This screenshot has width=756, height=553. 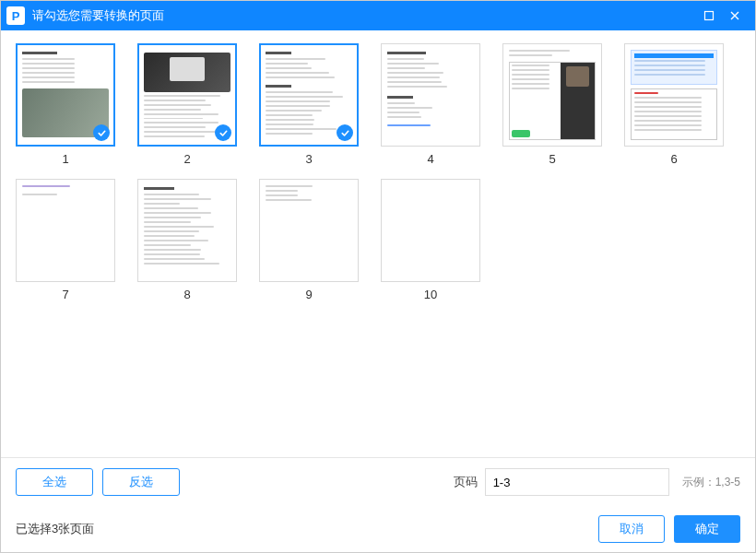 I want to click on window-title: 请勾选您需要转换的页面, so click(x=364, y=16).